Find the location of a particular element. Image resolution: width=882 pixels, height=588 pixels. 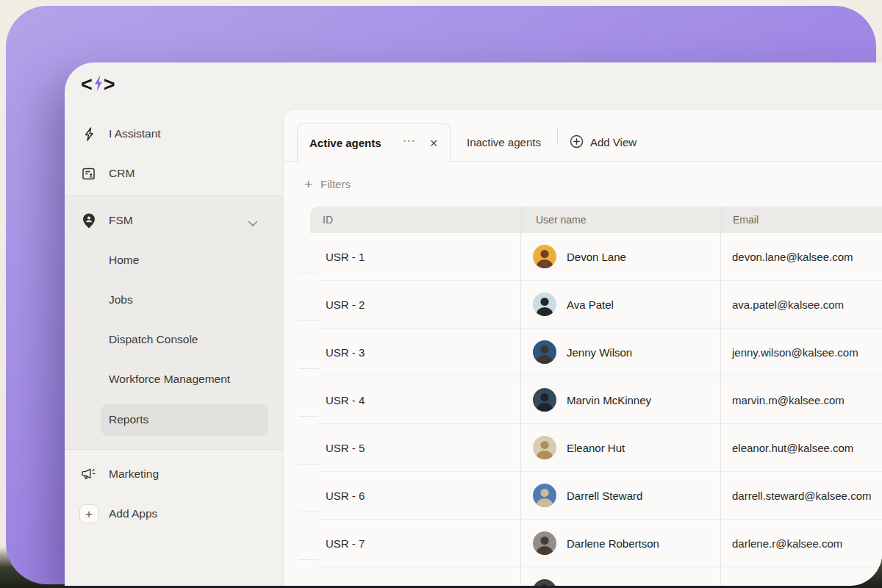

sidebar-item-label: Marketing is located at coordinates (134, 474).